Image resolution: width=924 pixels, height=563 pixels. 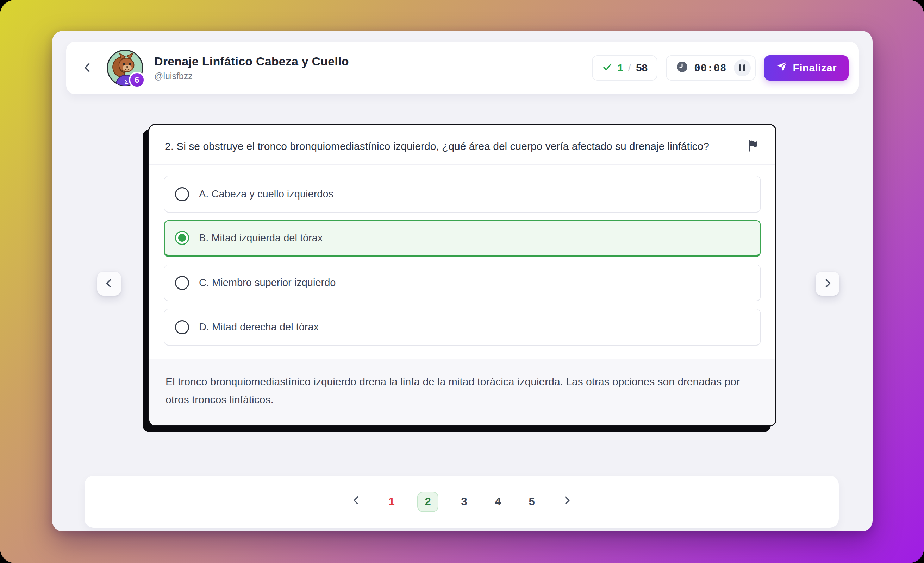 What do you see at coordinates (267, 283) in the screenshot?
I see `option-label: C. Miembro superior izquierdo` at bounding box center [267, 283].